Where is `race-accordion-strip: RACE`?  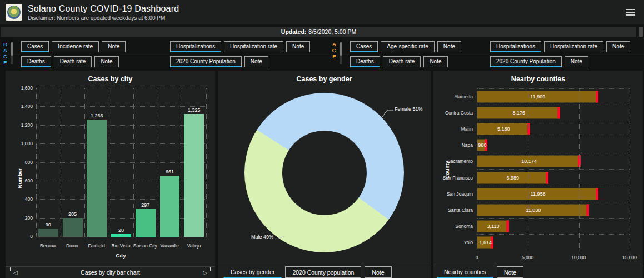 race-accordion-strip: RACE is located at coordinates (7, 53).